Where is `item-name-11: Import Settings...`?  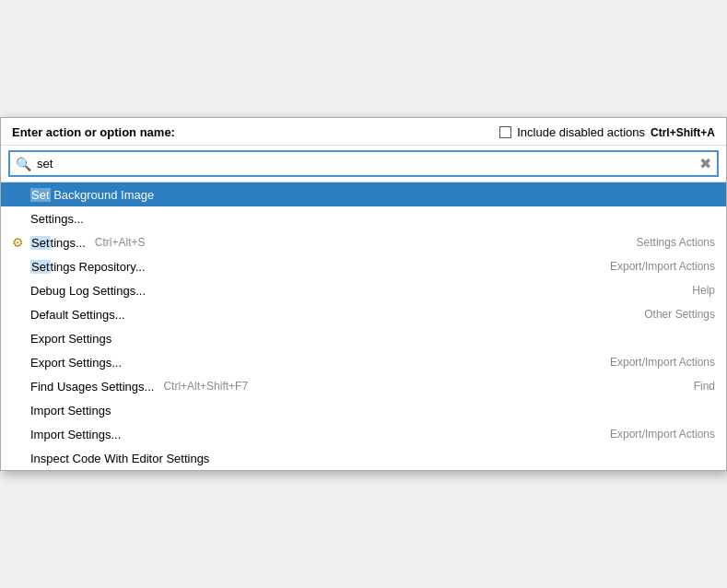
item-name-11: Import Settings... is located at coordinates (76, 435).